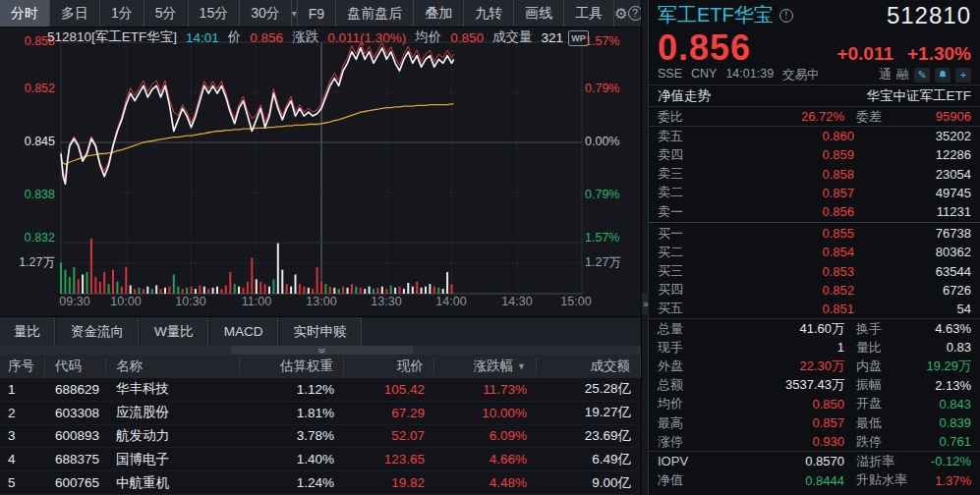  I want to click on tab-15min: 15分, so click(214, 14).